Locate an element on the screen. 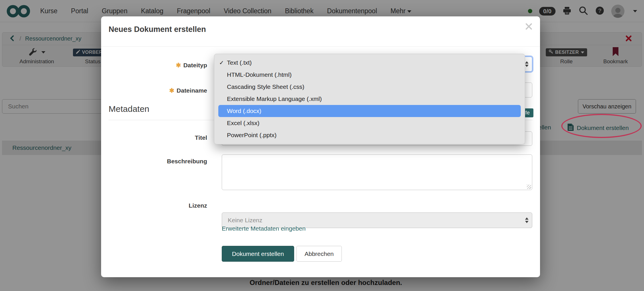 This screenshot has width=644, height=291. dropdown-option-xlsx: Excel (.xlsx) is located at coordinates (369, 123).